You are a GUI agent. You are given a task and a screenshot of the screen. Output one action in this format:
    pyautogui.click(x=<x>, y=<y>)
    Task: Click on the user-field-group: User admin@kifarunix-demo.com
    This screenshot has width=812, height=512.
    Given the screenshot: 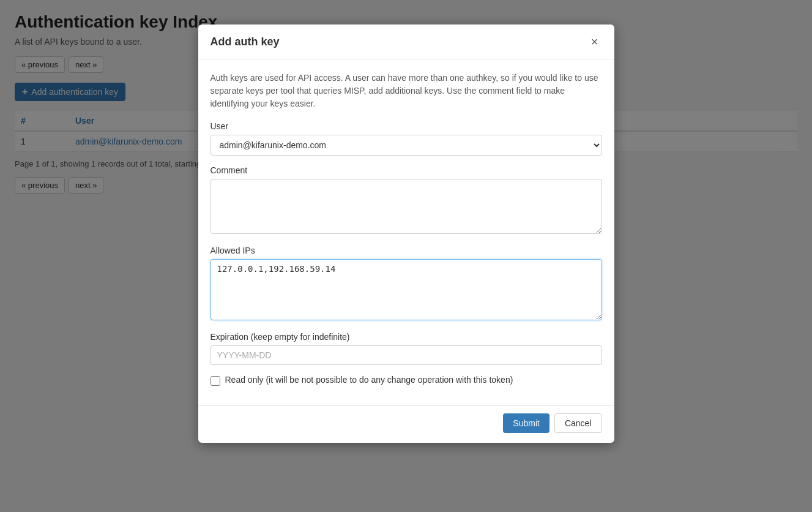 What is the action you would take?
    pyautogui.click(x=406, y=138)
    